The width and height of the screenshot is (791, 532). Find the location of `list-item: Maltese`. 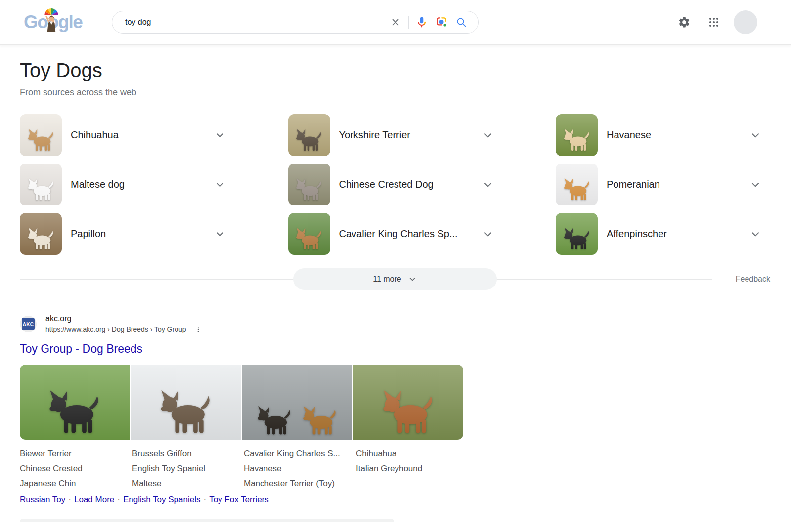

list-item: Maltese is located at coordinates (188, 484).